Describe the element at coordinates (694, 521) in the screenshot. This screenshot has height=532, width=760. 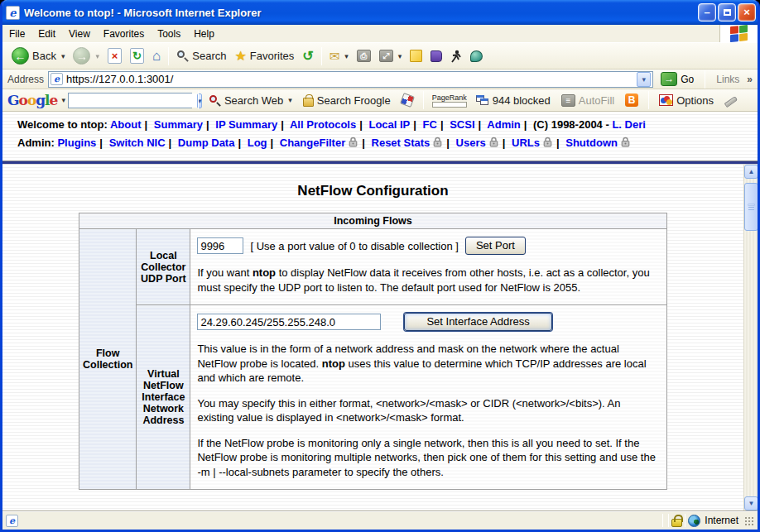
I see `internet-globe-icon` at that location.